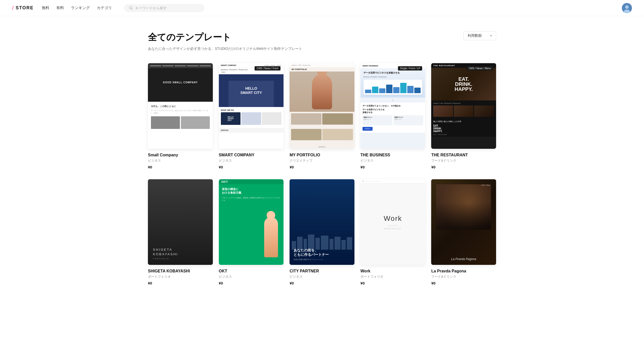  Describe the element at coordinates (322, 147) in the screenshot. I see `pf-works: WORKS` at that location.